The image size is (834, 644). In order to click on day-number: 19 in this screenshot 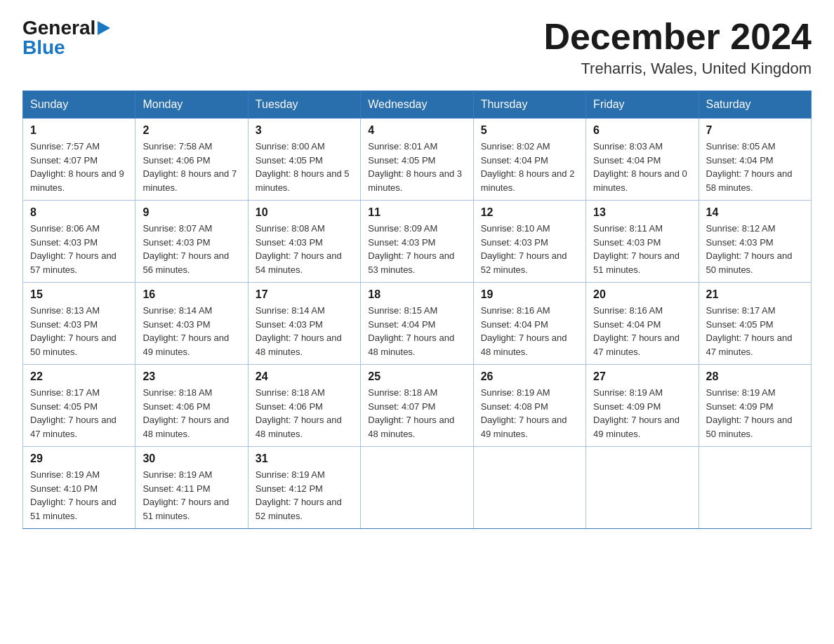, I will do `click(529, 295)`.